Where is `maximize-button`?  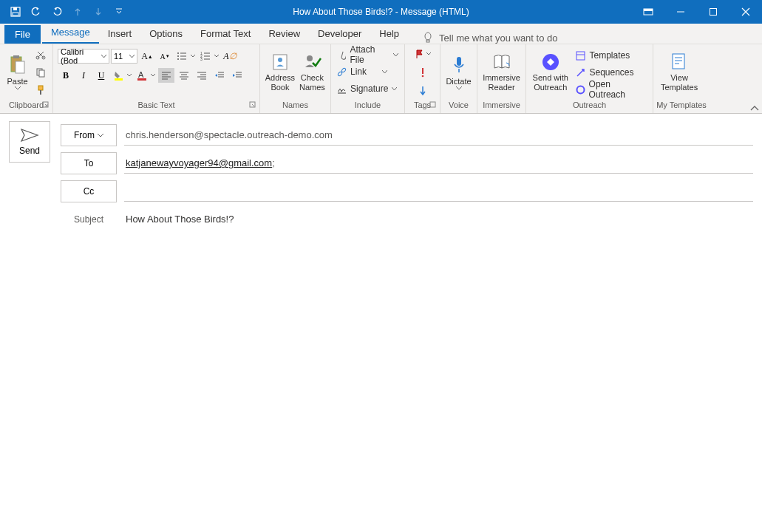 maximize-button is located at coordinates (713, 12).